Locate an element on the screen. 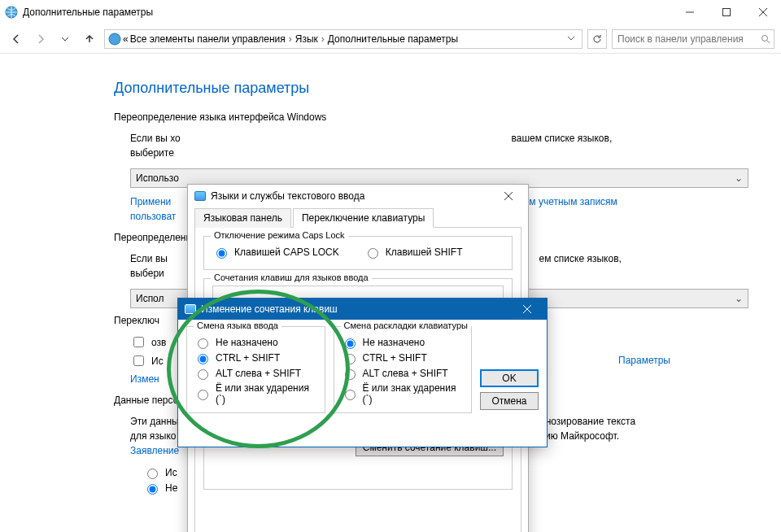  breadcrumb-item: Дополнительные параметры is located at coordinates (393, 39).